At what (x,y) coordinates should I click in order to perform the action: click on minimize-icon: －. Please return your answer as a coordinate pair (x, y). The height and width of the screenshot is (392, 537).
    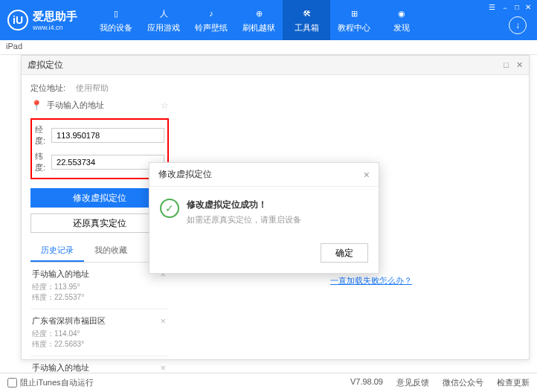
    Looking at the image, I should click on (505, 8).